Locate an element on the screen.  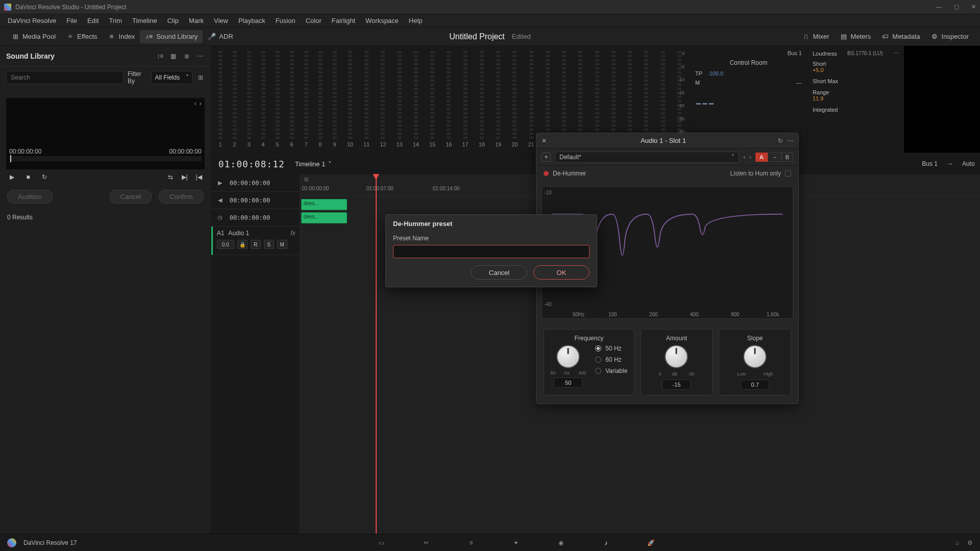
amount-value: -15 is located at coordinates (676, 385).